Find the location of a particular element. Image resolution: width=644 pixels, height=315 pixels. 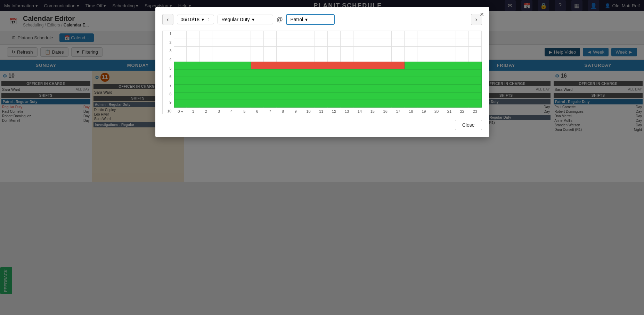

chart-y-axis: 10 9 8 7 6 5 4 3 2 1 is located at coordinates (168, 72).